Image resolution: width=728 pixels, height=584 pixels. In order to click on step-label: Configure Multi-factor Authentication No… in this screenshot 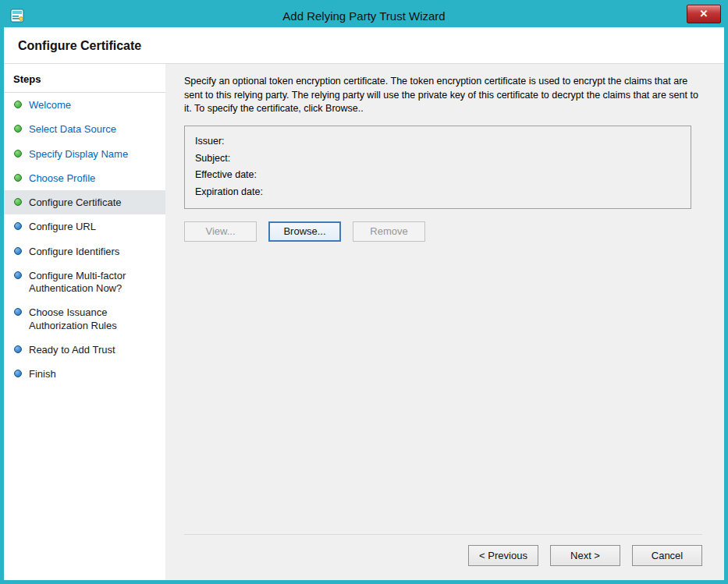, I will do `click(94, 282)`.